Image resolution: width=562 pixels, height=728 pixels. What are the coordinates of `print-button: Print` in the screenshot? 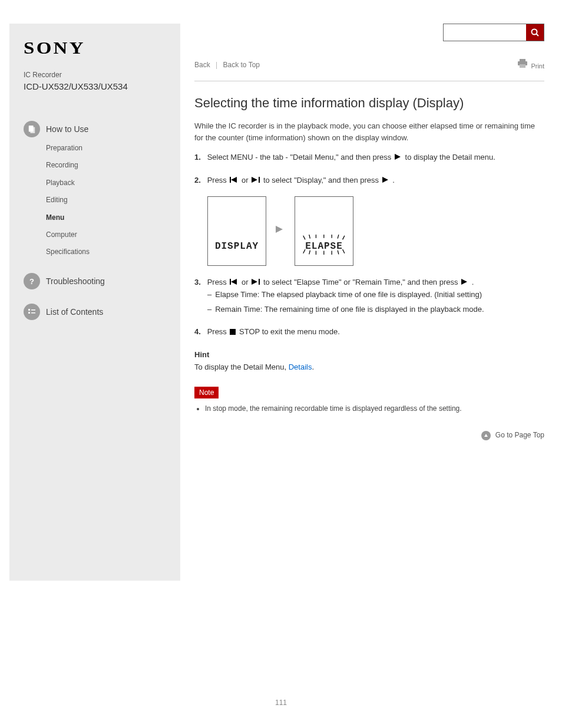 It's located at (531, 65).